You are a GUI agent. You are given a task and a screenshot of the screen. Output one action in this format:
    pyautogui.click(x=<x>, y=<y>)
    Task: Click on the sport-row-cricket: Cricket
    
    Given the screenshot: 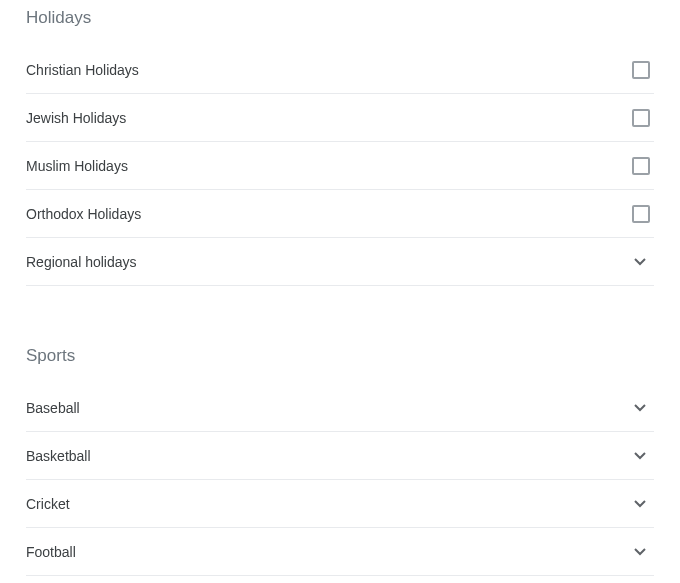 What is the action you would take?
    pyautogui.click(x=340, y=504)
    